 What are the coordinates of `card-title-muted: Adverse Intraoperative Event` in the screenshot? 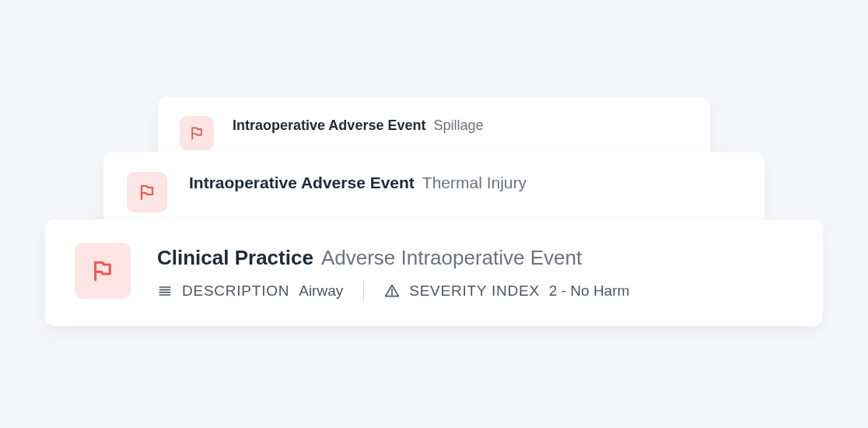 It's located at (451, 258).